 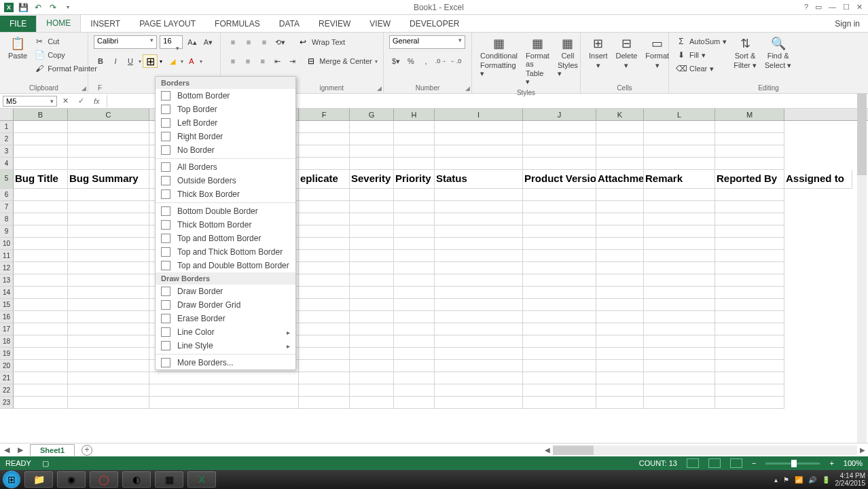 What do you see at coordinates (225, 305) in the screenshot?
I see `border-menu-item: Draw Border Grid` at bounding box center [225, 305].